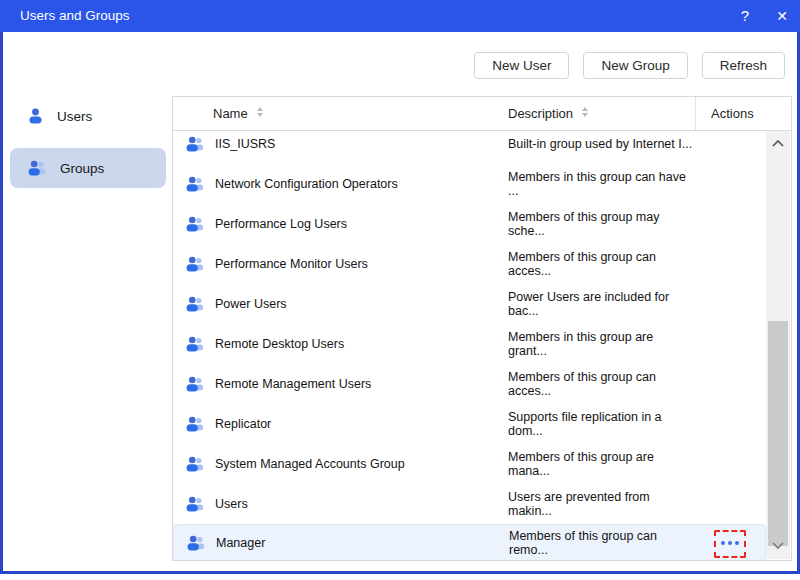  I want to click on group-name: Performance Monitor Users, so click(292, 264).